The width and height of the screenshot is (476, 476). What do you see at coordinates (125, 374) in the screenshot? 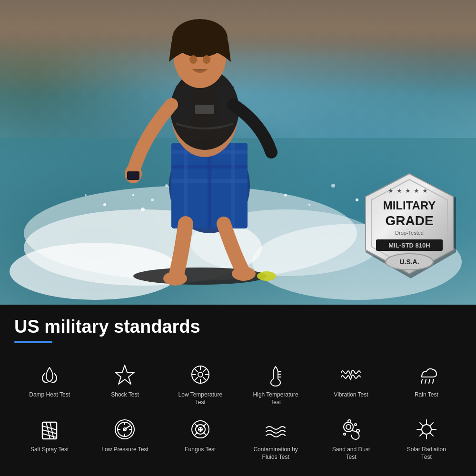
I see `shock-icon` at bounding box center [125, 374].